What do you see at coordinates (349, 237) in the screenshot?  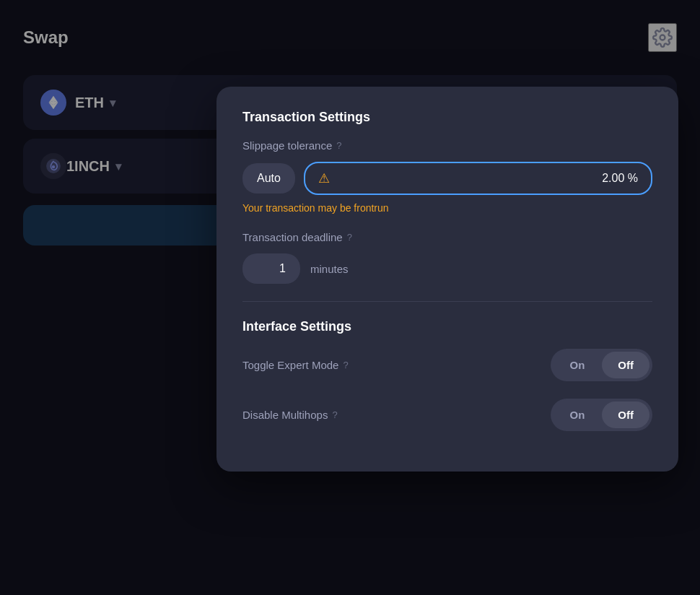 I see `deadline-help-icon: ?` at bounding box center [349, 237].